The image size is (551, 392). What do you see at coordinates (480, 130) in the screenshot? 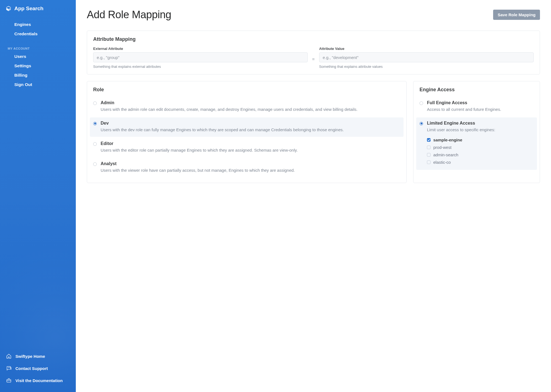
I see `engine-access-option-description: Limit user access to specific engines:` at bounding box center [480, 130].